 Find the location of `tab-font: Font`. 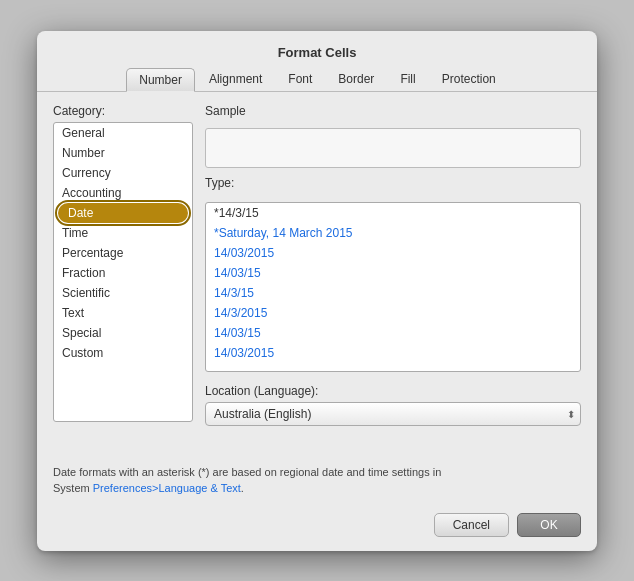

tab-font: Font is located at coordinates (300, 80).